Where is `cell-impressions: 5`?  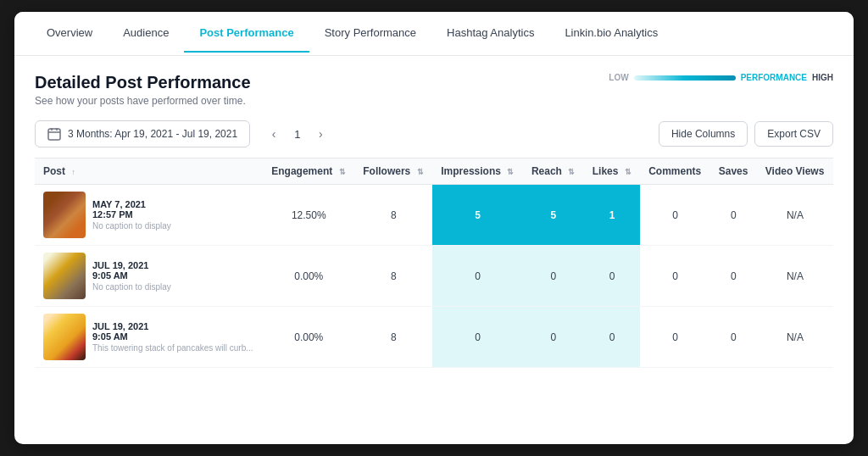
cell-impressions: 5 is located at coordinates (478, 215).